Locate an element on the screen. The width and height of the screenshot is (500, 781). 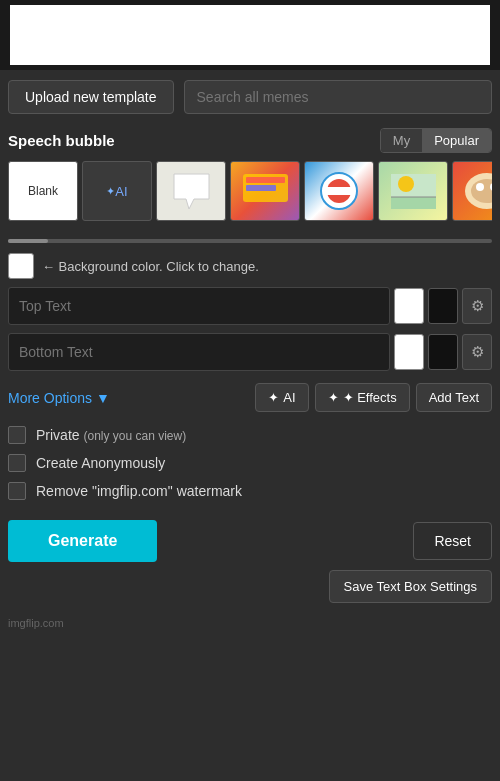
ai-sparkle-icon: ✦ is located at coordinates (274, 398).